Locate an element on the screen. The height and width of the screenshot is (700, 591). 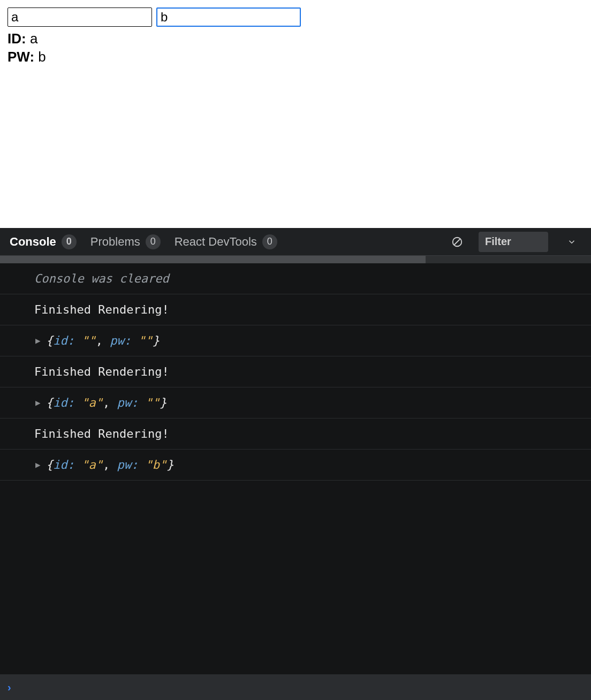
tab-label: Problems is located at coordinates (116, 242).